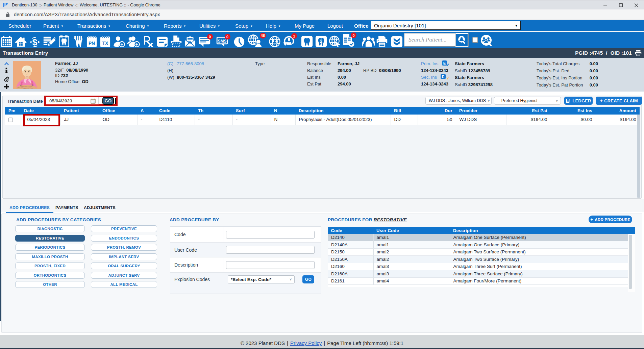  What do you see at coordinates (239, 42) in the screenshot?
I see `time-clock-icon` at bounding box center [239, 42].